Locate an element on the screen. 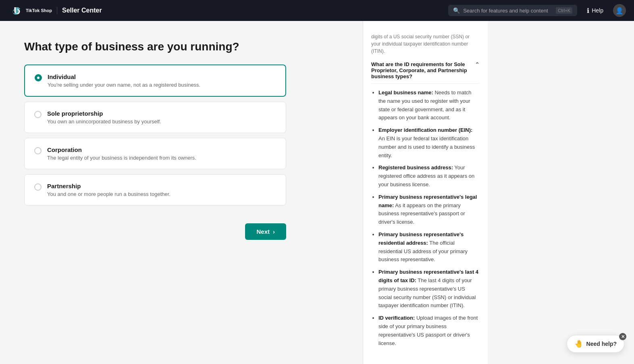  faq-list-item: Registered business address: Your regist… is located at coordinates (429, 176).